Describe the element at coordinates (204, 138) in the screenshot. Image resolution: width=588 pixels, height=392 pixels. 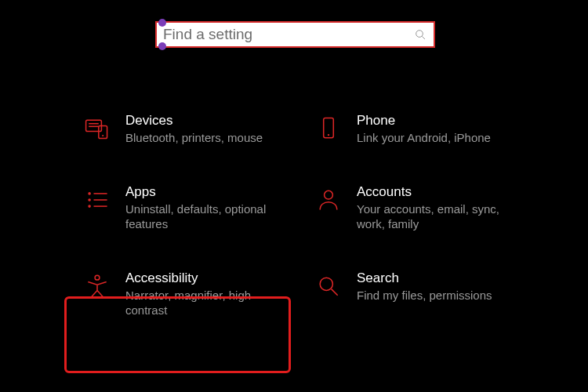
I see `item-desc: Bluetooth, printers, mouse` at that location.